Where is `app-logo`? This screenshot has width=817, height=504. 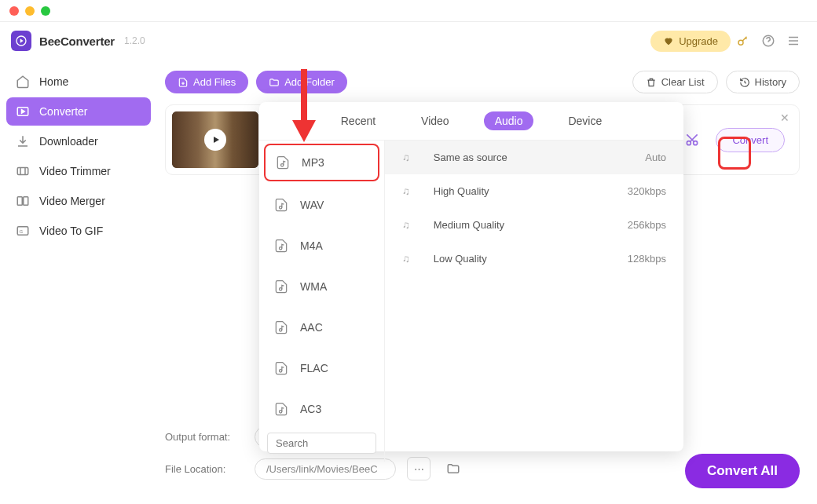
app-logo is located at coordinates (21, 41).